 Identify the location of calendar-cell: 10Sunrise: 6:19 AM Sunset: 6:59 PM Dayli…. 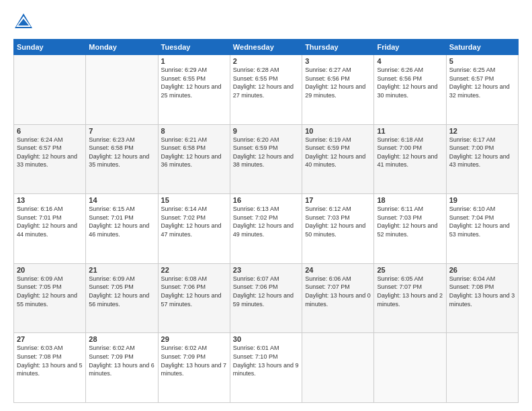
(339, 159).